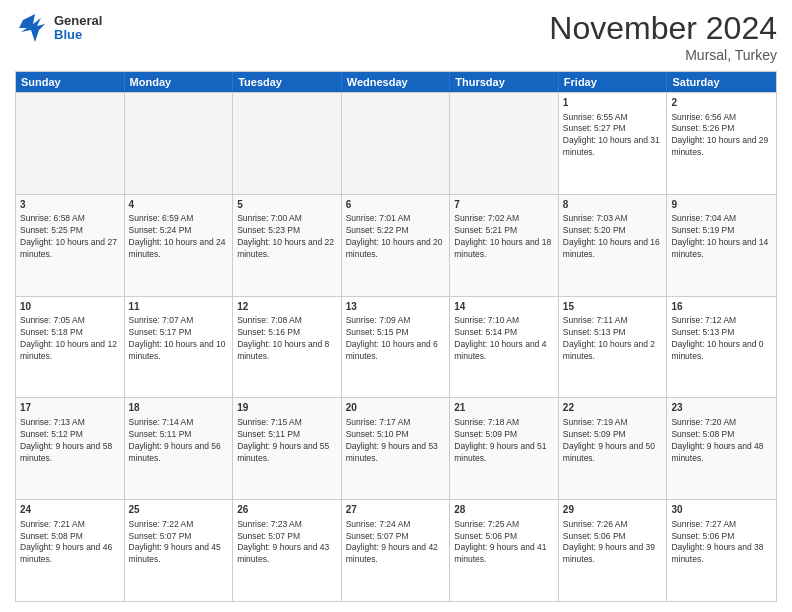  I want to click on day-number: 18, so click(179, 408).